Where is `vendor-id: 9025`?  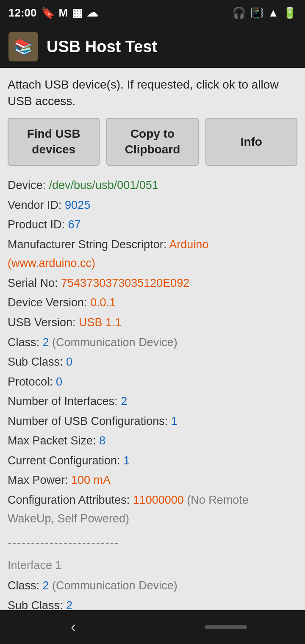
vendor-id: 9025 is located at coordinates (78, 205).